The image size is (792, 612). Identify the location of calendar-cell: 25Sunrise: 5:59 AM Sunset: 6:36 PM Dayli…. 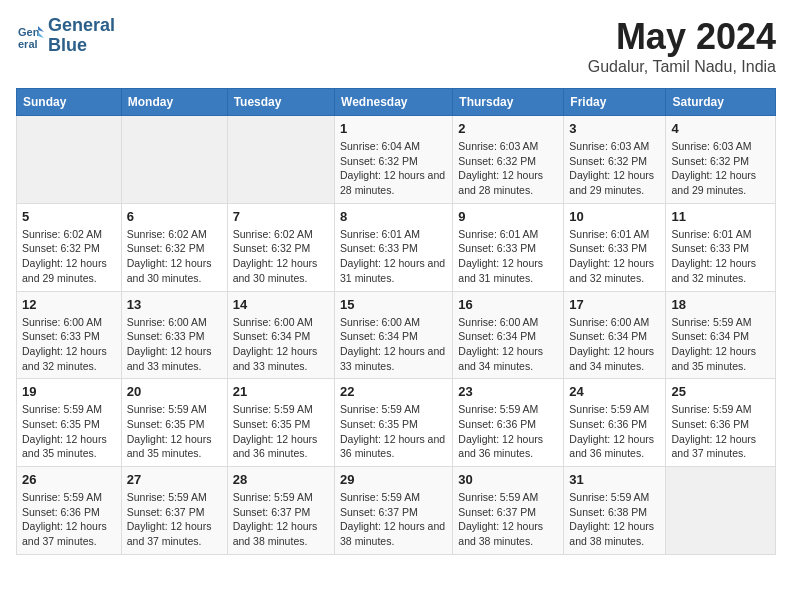
(721, 423).